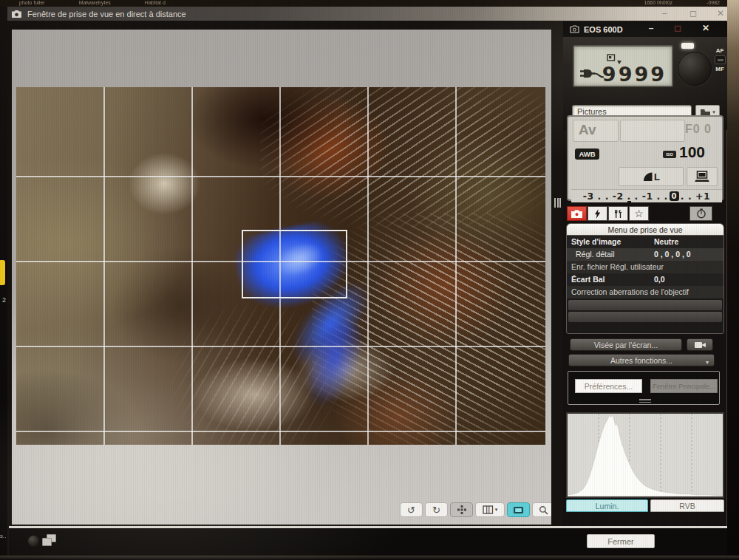  What do you see at coordinates (544, 510) in the screenshot?
I see `magnifier-icon` at bounding box center [544, 510].